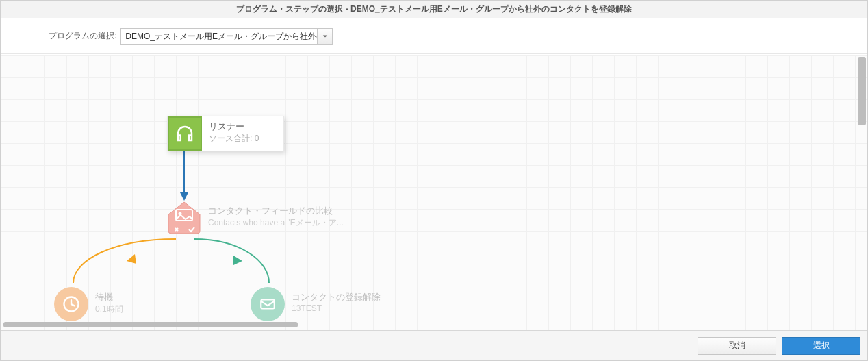  I want to click on controls-bar: プログラムの選択: DEMO_テストメール用Eメール・グループから社外(, so click(434, 36).